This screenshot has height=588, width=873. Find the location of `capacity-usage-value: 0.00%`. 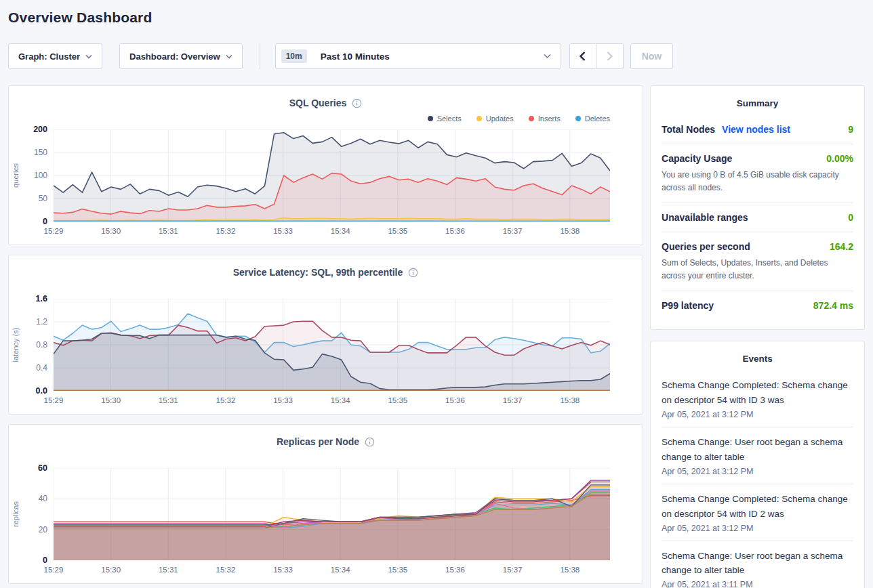

capacity-usage-value: 0.00% is located at coordinates (840, 159).